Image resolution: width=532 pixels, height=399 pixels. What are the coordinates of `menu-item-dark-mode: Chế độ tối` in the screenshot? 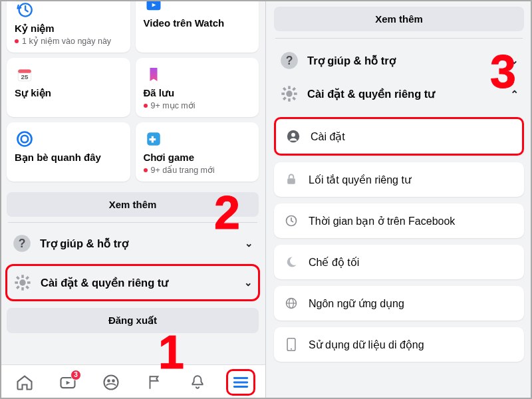 It's located at (399, 262).